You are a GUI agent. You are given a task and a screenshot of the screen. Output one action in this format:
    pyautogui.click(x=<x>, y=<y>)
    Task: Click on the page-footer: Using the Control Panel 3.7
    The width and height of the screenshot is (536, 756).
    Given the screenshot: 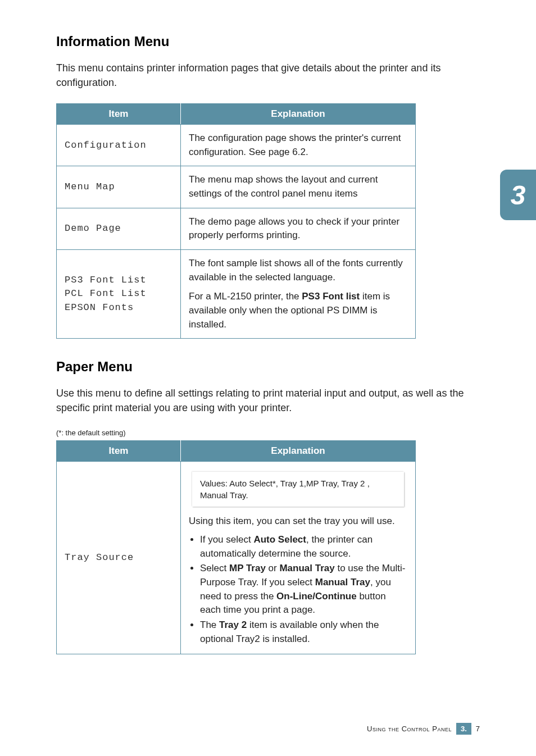 What is the action you would take?
    pyautogui.click(x=424, y=729)
    